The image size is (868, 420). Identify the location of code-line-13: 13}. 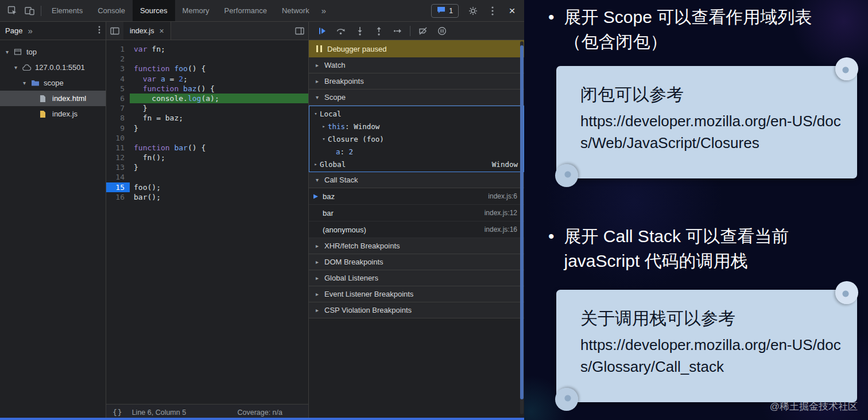
(207, 168).